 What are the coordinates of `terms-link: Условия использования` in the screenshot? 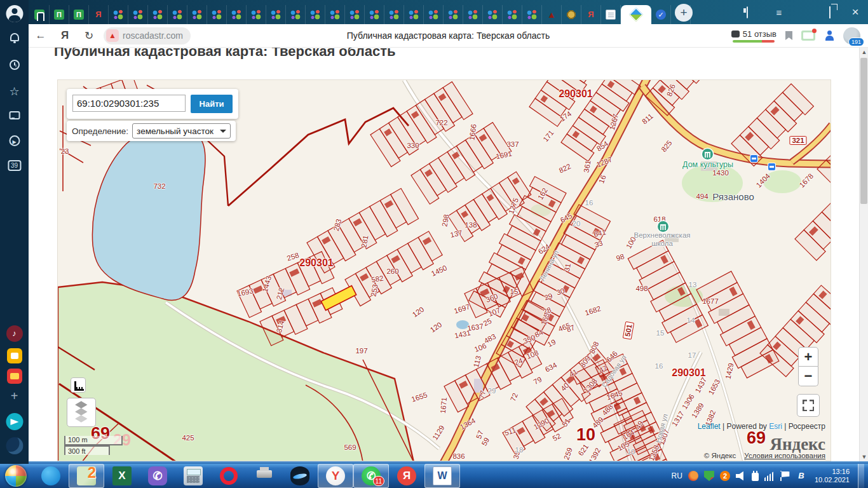 It's located at (785, 456).